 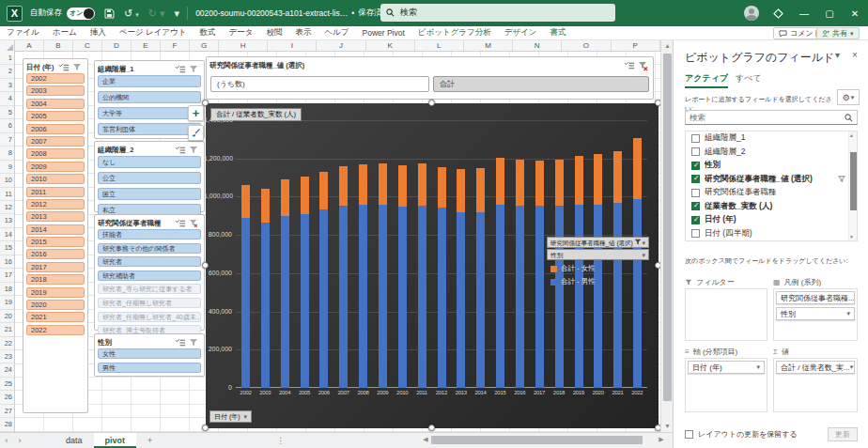 What do you see at coordinates (149, 113) in the screenshot?
I see `slicer-item: 大学等` at bounding box center [149, 113].